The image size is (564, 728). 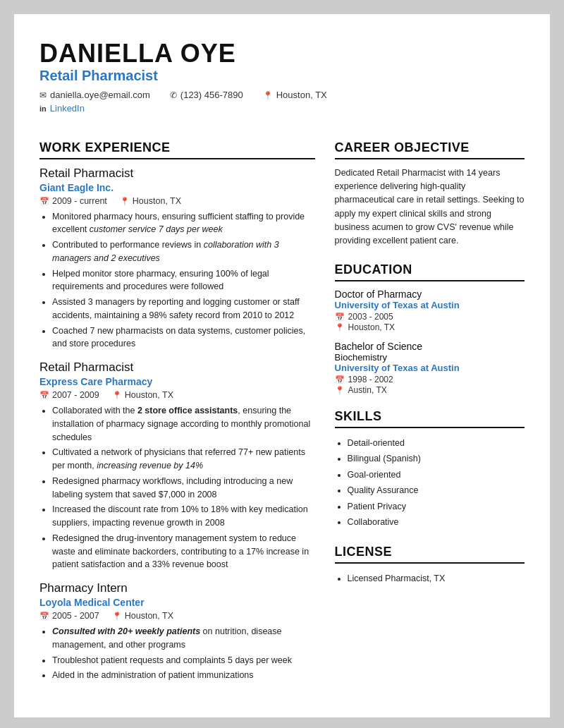 What do you see at coordinates (436, 491) in the screenshot?
I see `skill-4: Quality Assurance` at bounding box center [436, 491].